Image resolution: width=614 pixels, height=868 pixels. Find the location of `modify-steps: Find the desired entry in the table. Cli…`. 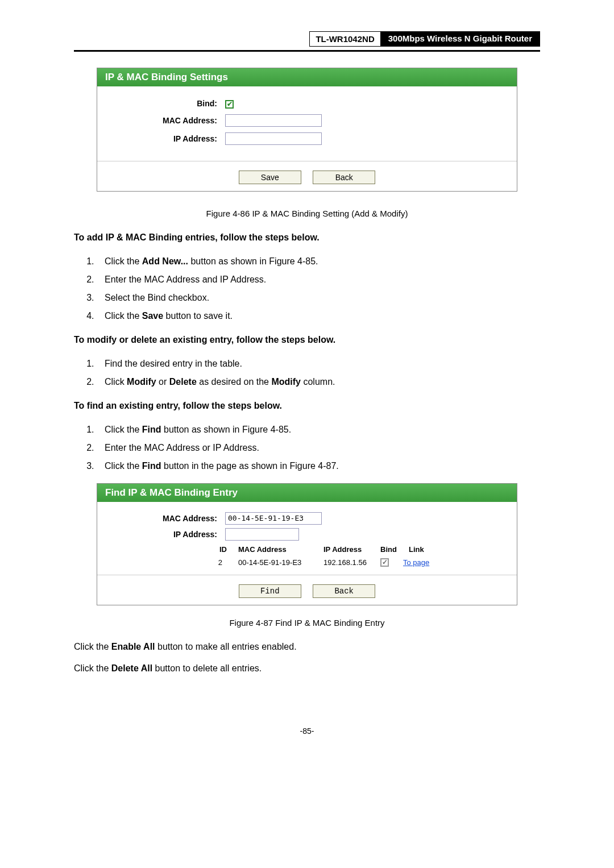

modify-steps: Find the desired entry in the table. Cli… is located at coordinates (316, 373).